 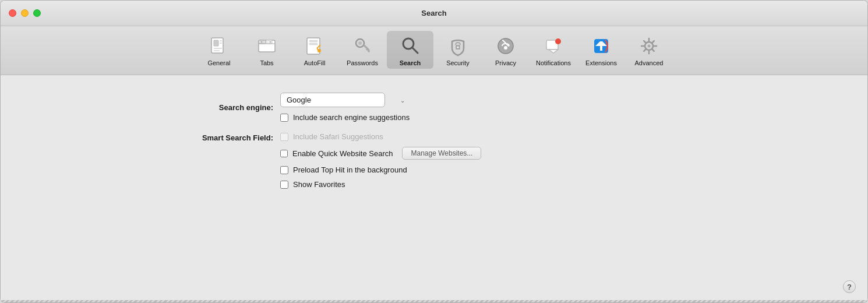 I want to click on search-engine-row: Search engine: Google Yahoo Bing DuckDuc…, so click(x=434, y=107).